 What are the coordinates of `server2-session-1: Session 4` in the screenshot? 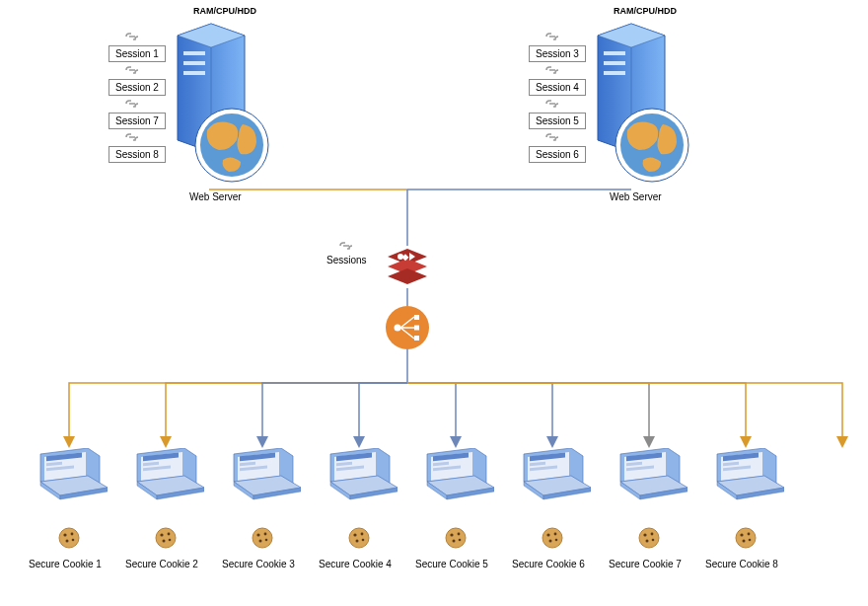 It's located at (557, 87).